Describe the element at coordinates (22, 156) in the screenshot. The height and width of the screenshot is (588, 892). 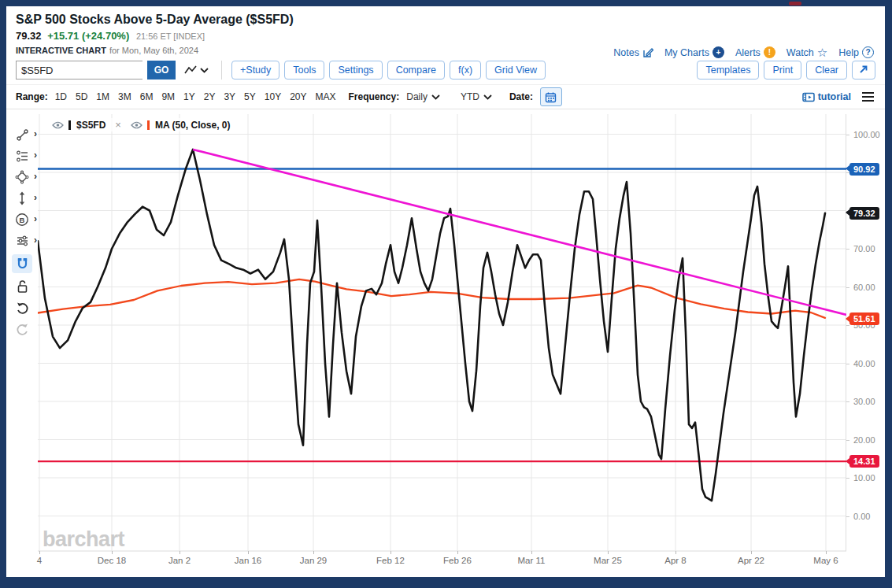
I see `tool-fibonacci-tool: ›` at that location.